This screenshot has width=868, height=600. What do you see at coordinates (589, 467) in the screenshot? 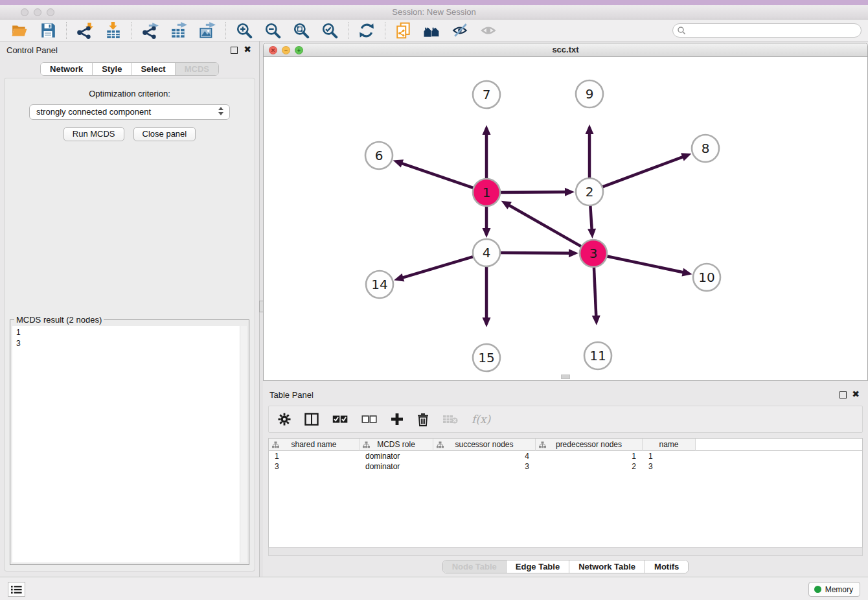
I see `cell-predecessor-nodes: 2` at bounding box center [589, 467].